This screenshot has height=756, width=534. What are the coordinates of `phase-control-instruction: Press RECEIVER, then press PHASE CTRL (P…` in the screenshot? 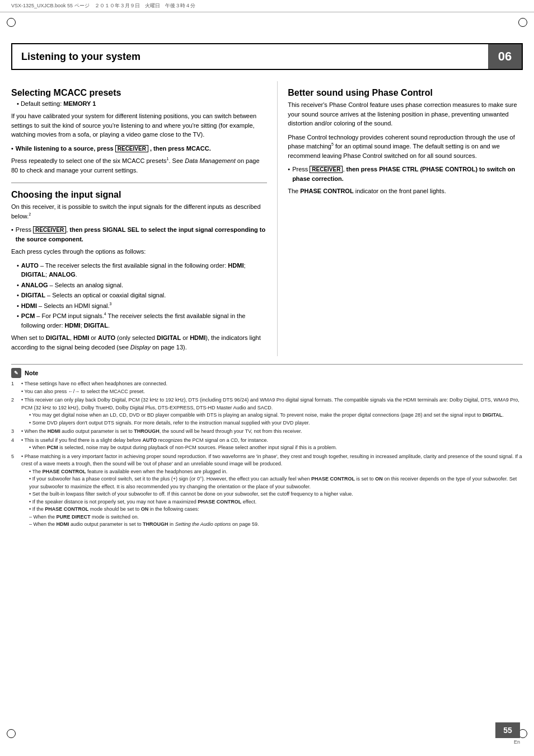 It's located at (405, 174).